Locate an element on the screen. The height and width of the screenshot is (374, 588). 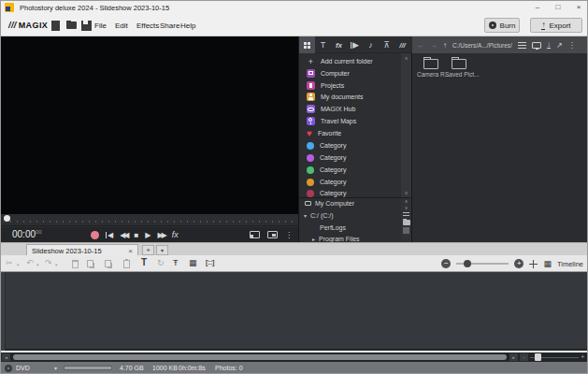
transport-menu-dots-icon: ⋮ is located at coordinates (289, 236).